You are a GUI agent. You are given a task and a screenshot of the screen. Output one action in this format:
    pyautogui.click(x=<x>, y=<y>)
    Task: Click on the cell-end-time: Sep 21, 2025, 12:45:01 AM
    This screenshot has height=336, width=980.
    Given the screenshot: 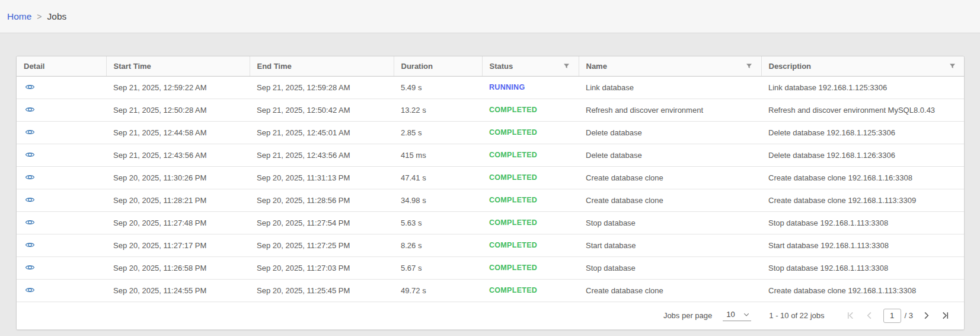 What is the action you would take?
    pyautogui.click(x=321, y=132)
    